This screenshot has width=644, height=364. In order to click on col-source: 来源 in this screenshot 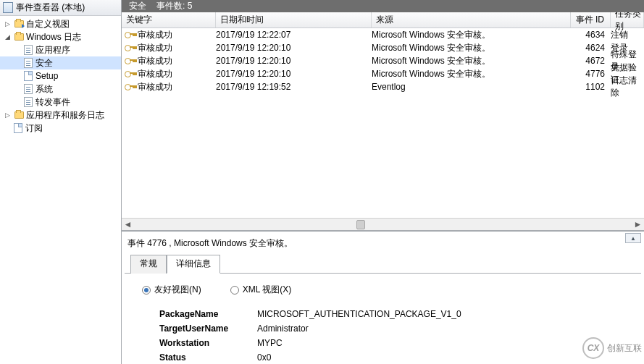, I will do `click(471, 20)`.